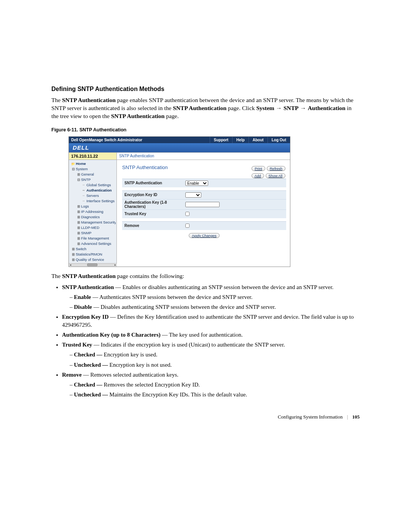 The image size is (411, 532). What do you see at coordinates (180, 202) in the screenshot?
I see `screenshot-mock: Dell OpenManage Switch Administrator Sup…` at bounding box center [180, 202].